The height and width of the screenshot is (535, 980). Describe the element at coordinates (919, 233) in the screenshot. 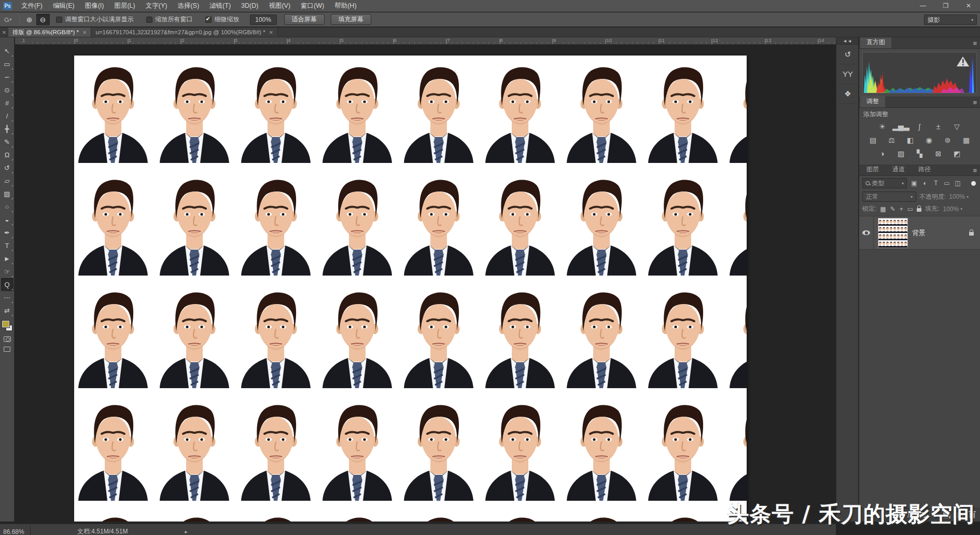

I see `layer-name: 背景` at that location.